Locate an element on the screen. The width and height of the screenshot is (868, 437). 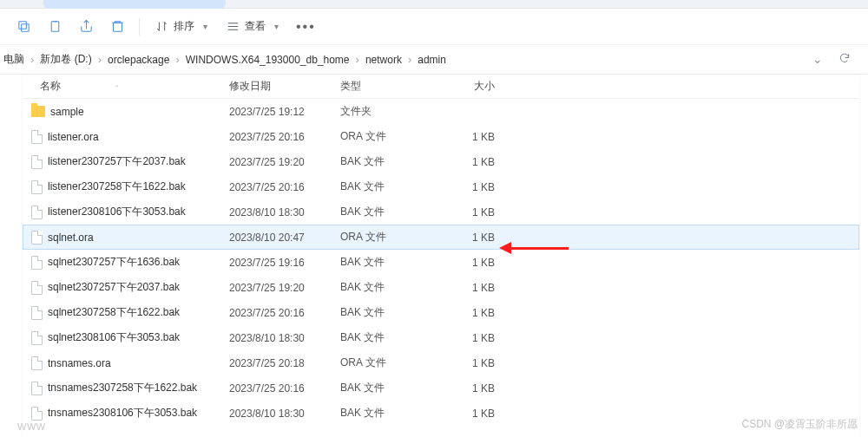
cell-name: sample is located at coordinates (126, 112).